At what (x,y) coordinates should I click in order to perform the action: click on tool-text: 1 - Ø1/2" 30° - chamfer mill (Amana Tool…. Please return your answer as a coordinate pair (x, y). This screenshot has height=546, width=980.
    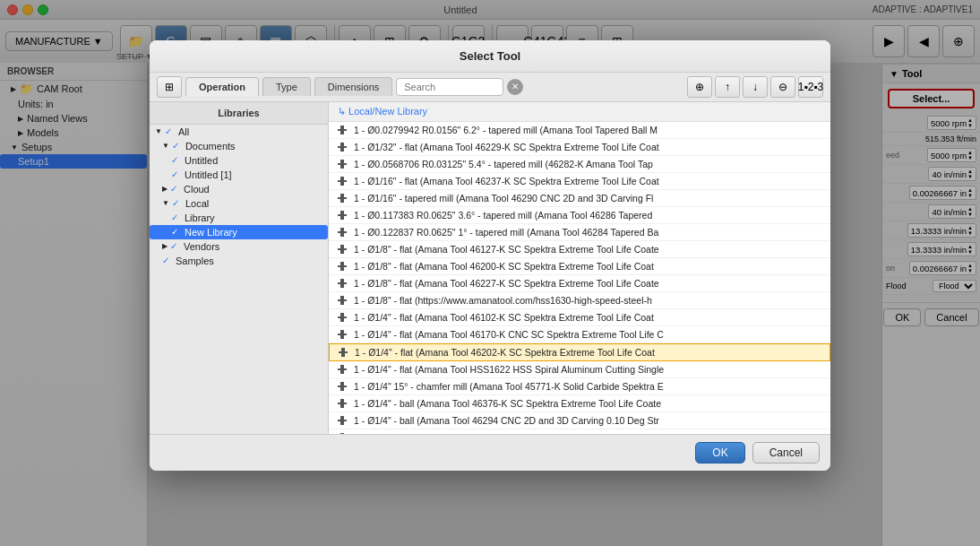
    Looking at the image, I should click on (589, 433).